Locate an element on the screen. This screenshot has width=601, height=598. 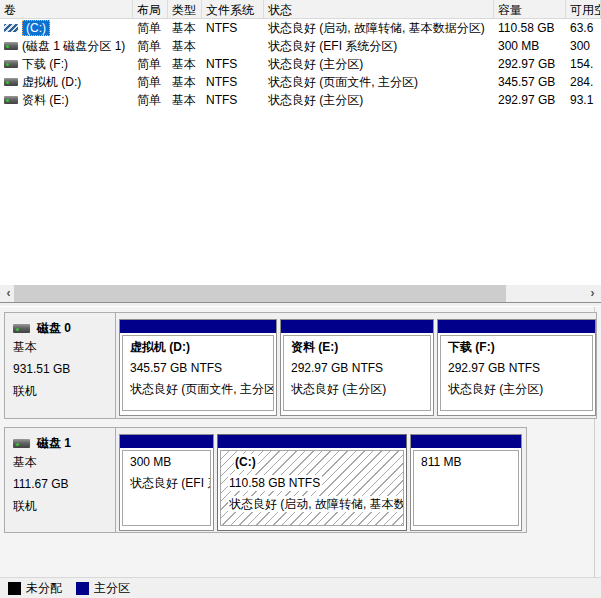
column-header-capacity: 容量 is located at coordinates (530, 9).